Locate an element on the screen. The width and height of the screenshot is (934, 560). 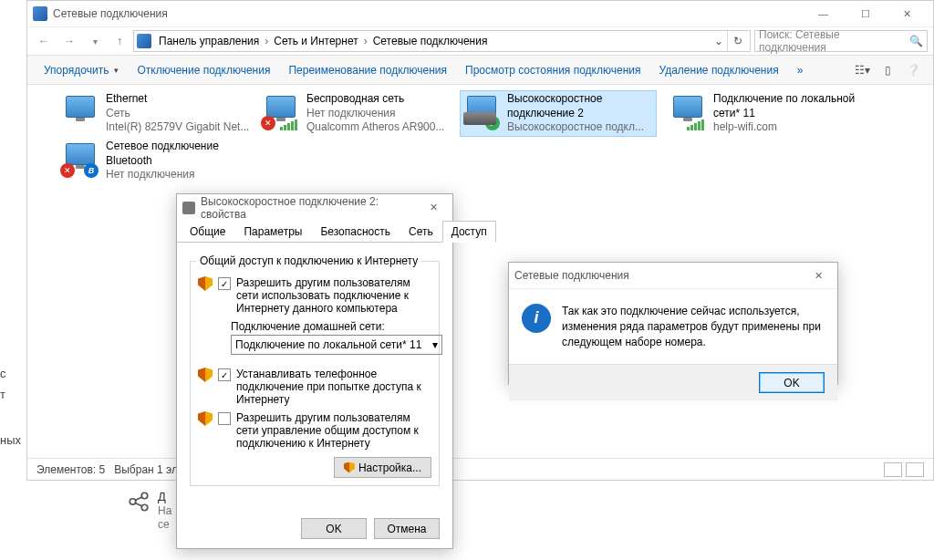
titlebar: Высокоскоростное подключение 2: свойства… is located at coordinates (315, 208).